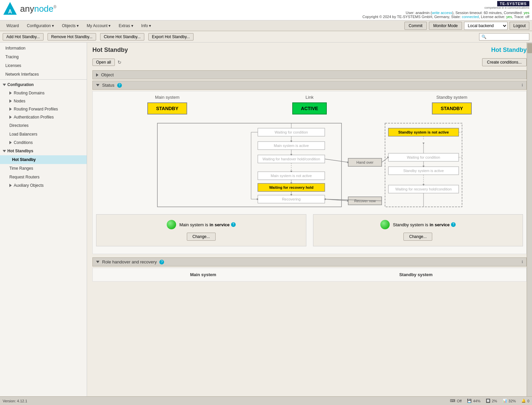  I want to click on committed-val: yes, so click(526, 13).